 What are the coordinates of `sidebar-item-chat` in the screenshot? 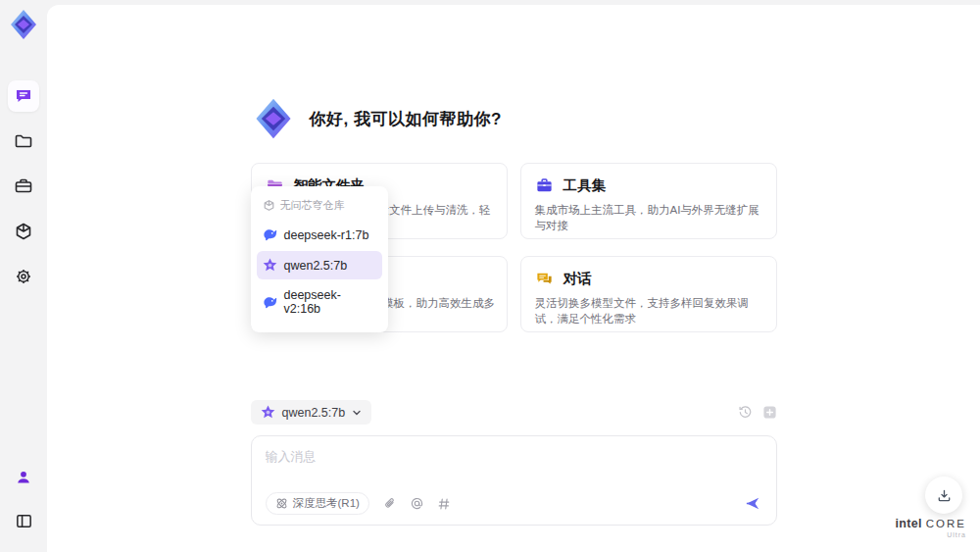 It's located at (24, 96).